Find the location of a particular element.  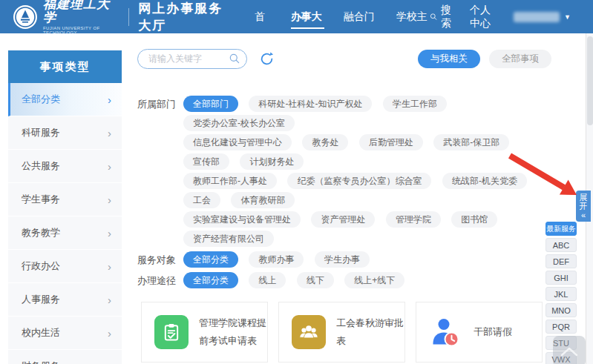

tag-audience-student: 学生办事 is located at coordinates (342, 259).